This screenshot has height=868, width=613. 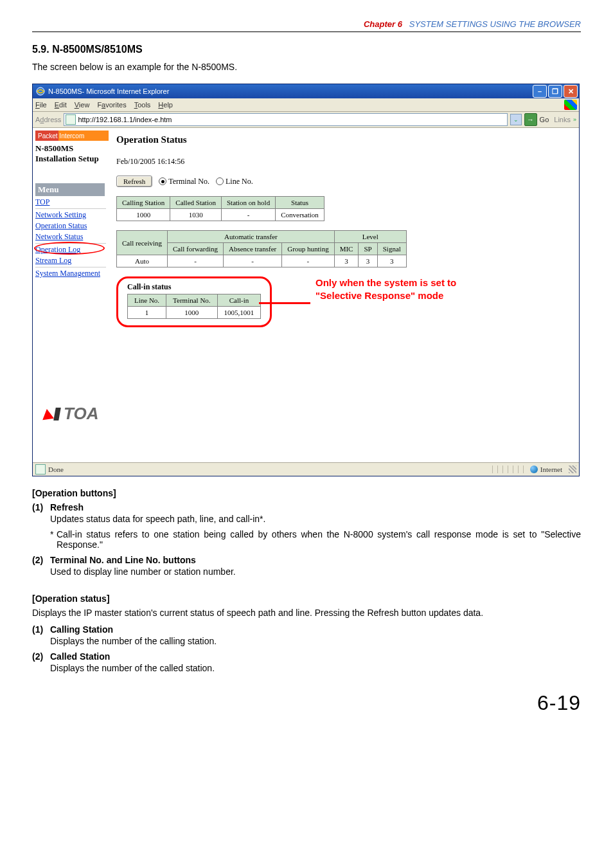 What do you see at coordinates (166, 105) in the screenshot?
I see `menu-help: Help` at bounding box center [166, 105].